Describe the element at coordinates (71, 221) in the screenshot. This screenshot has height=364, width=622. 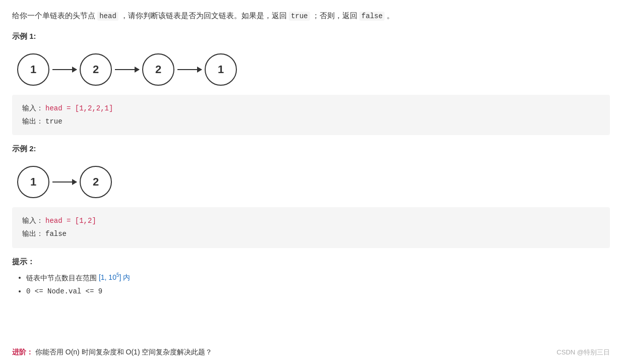
I see `example2-input-value: head = [1,2]` at that location.